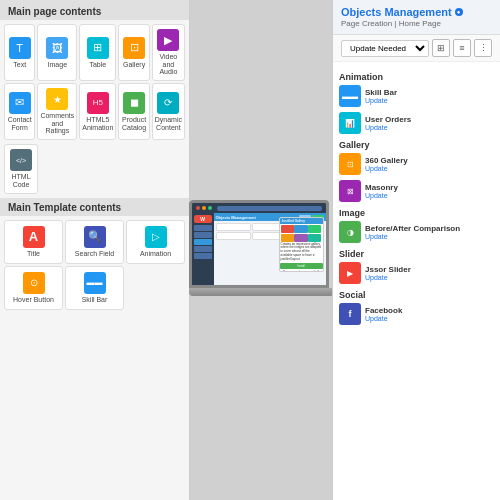 This screenshot has height=500, width=500. What do you see at coordinates (98, 48) in the screenshot?
I see `table-icon: ⊞` at bounding box center [98, 48].